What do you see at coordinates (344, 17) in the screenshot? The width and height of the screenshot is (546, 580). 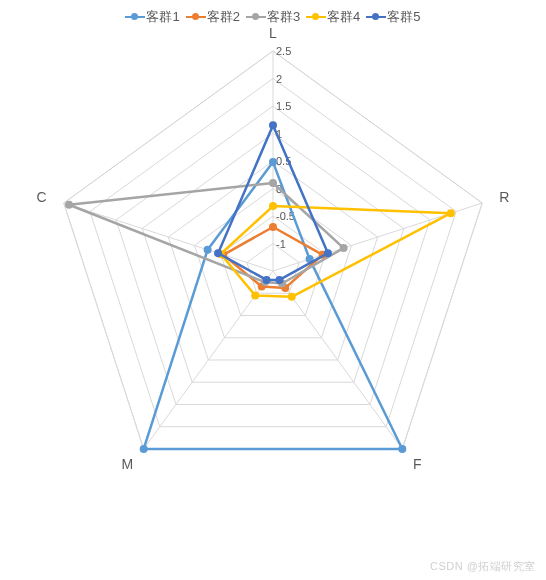 I see `legend-label: 客群4` at bounding box center [344, 17].